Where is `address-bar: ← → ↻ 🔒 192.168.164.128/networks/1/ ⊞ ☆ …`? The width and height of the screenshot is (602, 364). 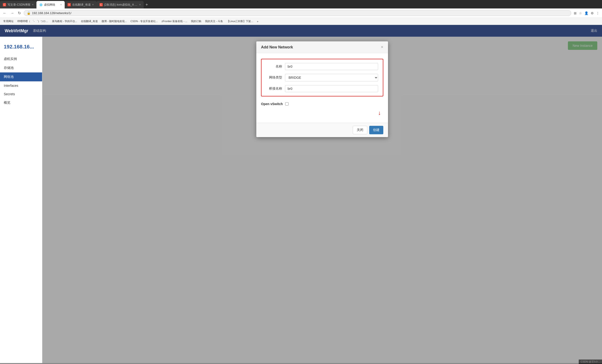 address-bar: ← → ↻ 🔒 192.168.164.128/networks/1/ ⊞ ☆ … is located at coordinates (301, 13).